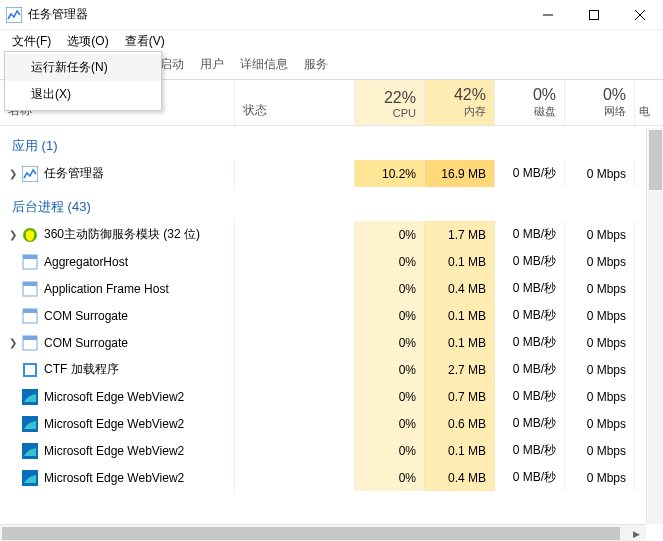 This screenshot has width=663, height=541. Describe the element at coordinates (74, 174) in the screenshot. I see `process-name: 任务管理器` at that location.